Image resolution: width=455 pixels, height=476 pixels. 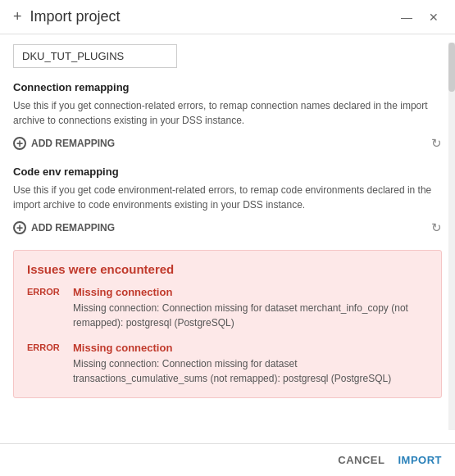 What do you see at coordinates (67, 16) in the screenshot?
I see `dialog-title-area: + Import project` at bounding box center [67, 16].